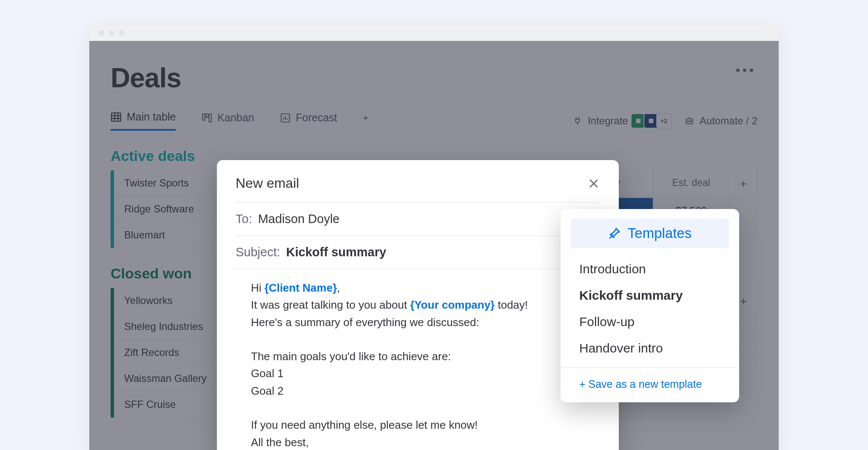  What do you see at coordinates (650, 385) in the screenshot?
I see `save-as-template-button: + Save as a new template` at bounding box center [650, 385].